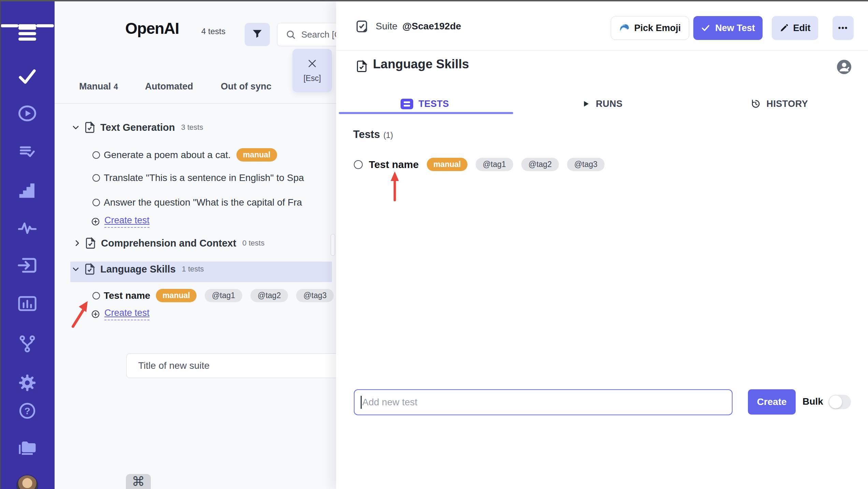 This screenshot has width=868, height=489. I want to click on esc-shortcut-label: [Esc], so click(312, 79).